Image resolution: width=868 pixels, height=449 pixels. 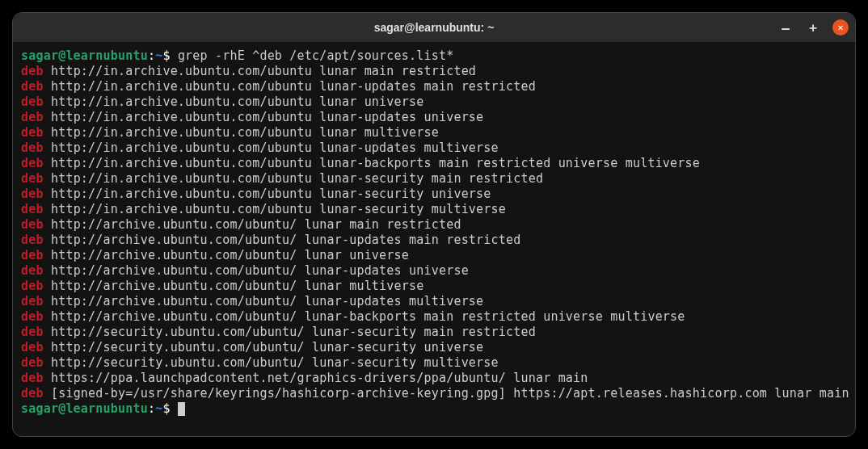 I want to click on output-line: deb https://ppa.launchpadcontent.net/gra…, so click(x=434, y=378).